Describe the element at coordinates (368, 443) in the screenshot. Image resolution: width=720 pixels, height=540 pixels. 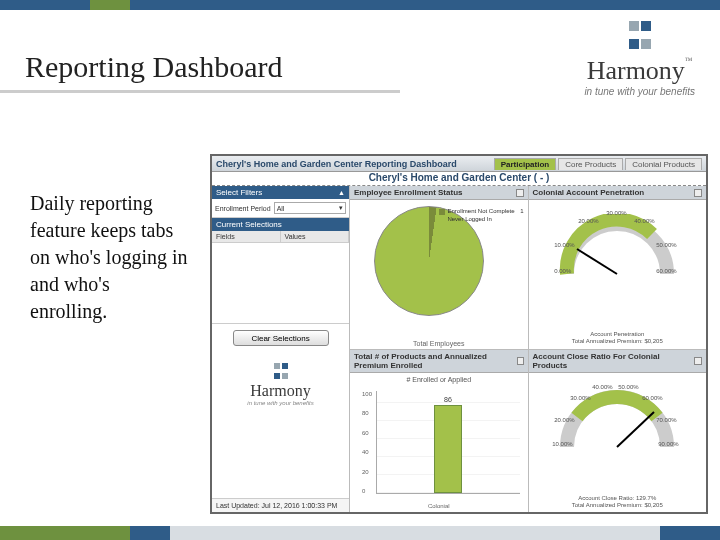
I see `bar-y-axis: 020406080100` at that location.